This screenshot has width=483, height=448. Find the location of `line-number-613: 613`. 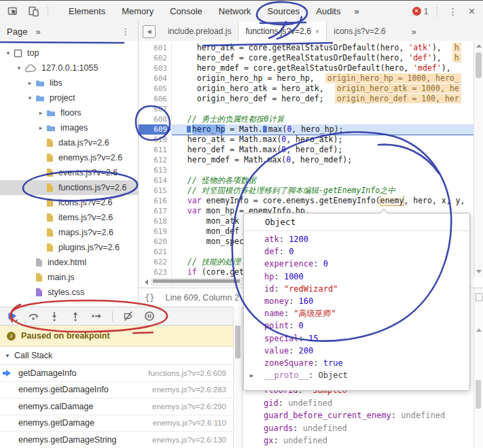

line-number-613: 613 is located at coordinates (155, 170).